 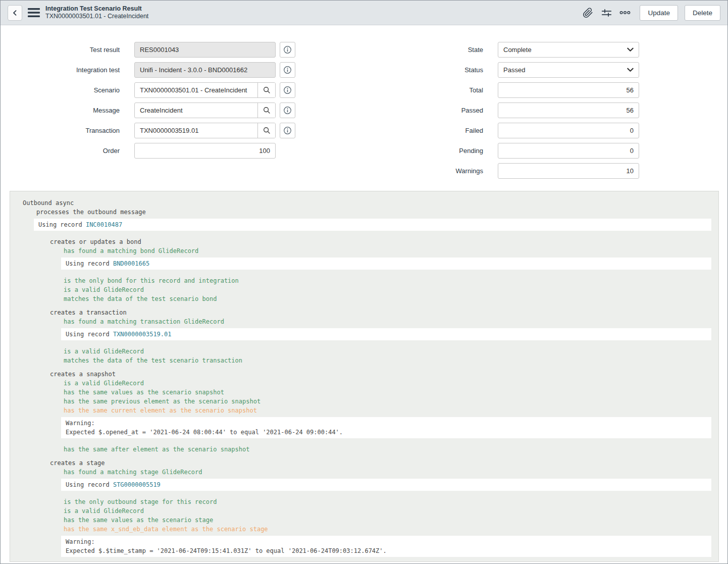 What do you see at coordinates (365, 212) in the screenshot?
I see `output-line: processes the outbound message` at bounding box center [365, 212].